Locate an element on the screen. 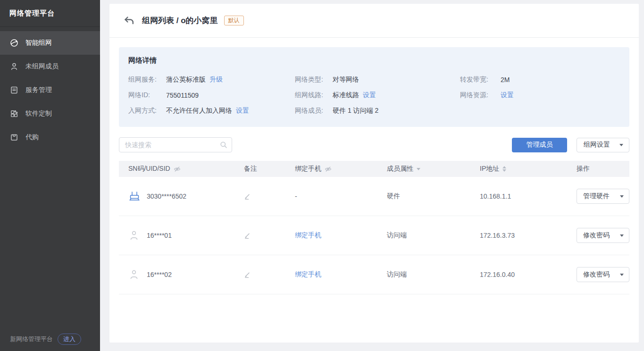  service-value: 蒲公英标准版 is located at coordinates (186, 80).